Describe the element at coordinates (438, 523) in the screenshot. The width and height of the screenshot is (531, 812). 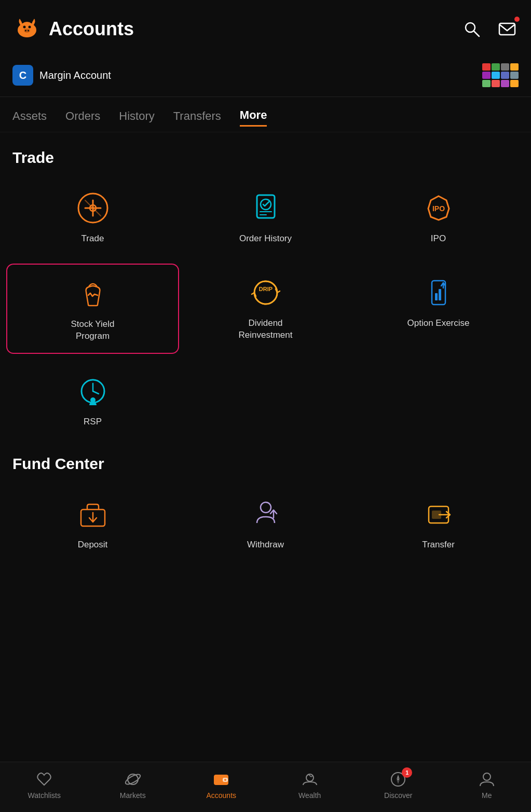
I see `transfer-item: Transfer` at that location.